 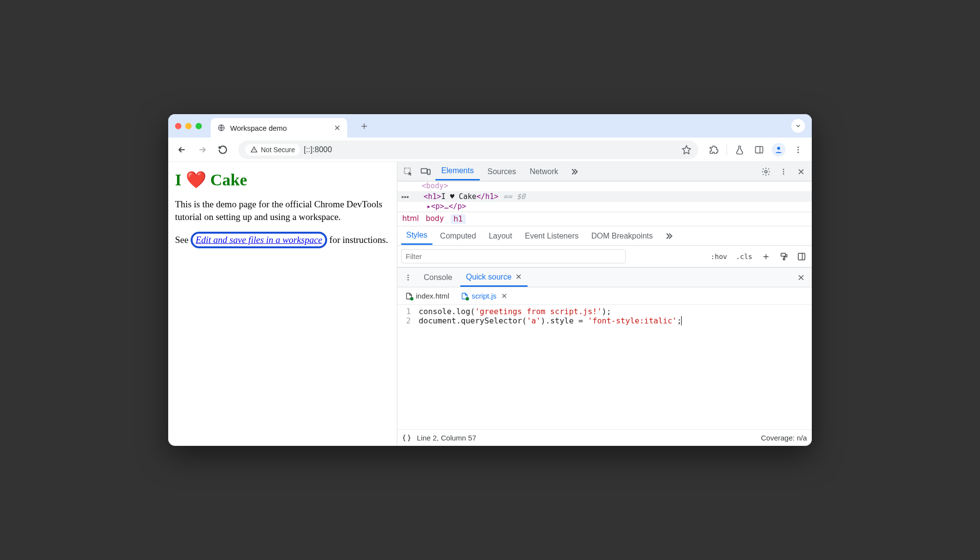 I want to click on computed-panel-icon, so click(x=802, y=257).